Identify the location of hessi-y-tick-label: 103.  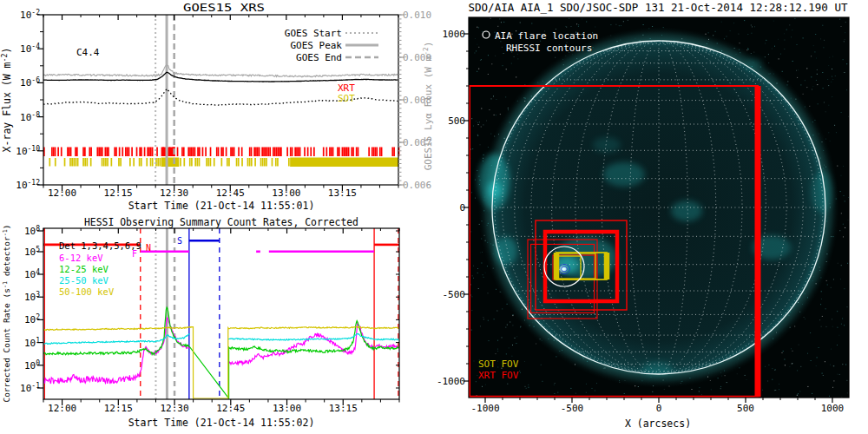
(32, 297).